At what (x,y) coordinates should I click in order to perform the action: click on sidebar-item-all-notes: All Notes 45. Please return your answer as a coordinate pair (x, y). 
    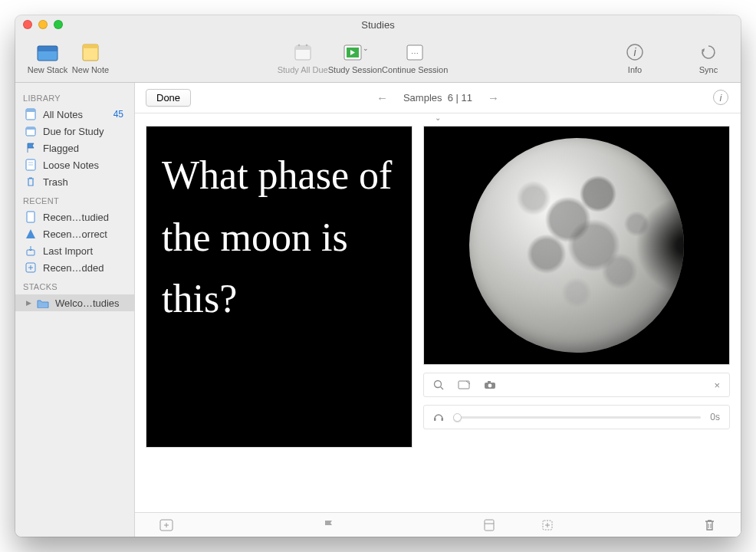
    Looking at the image, I should click on (75, 114).